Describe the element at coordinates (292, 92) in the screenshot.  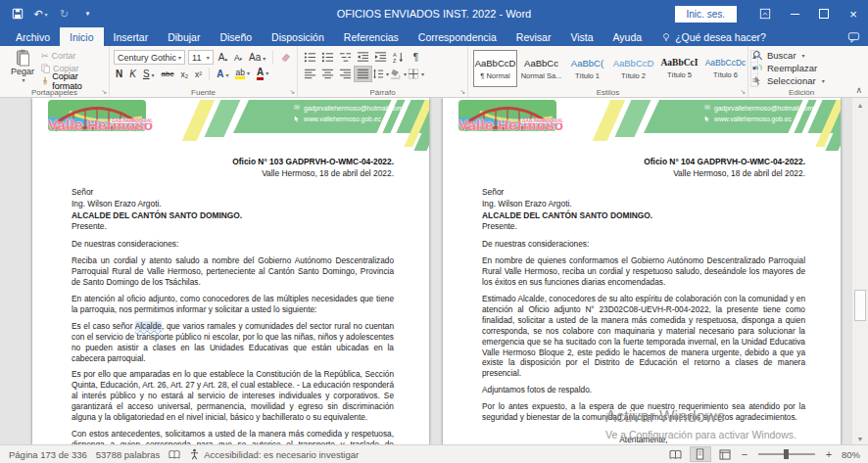
I see `font-dialog-launcher: ↘` at that location.